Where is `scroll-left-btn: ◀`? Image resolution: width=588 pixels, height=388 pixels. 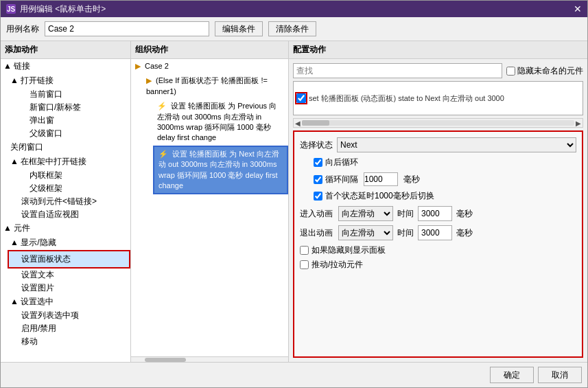
scroll-left-btn: ◀ is located at coordinates (298, 124).